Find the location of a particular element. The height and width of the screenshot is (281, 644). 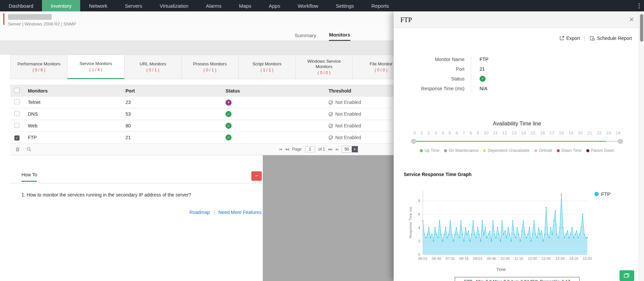

roadmap-link: Roadmap is located at coordinates (199, 212).